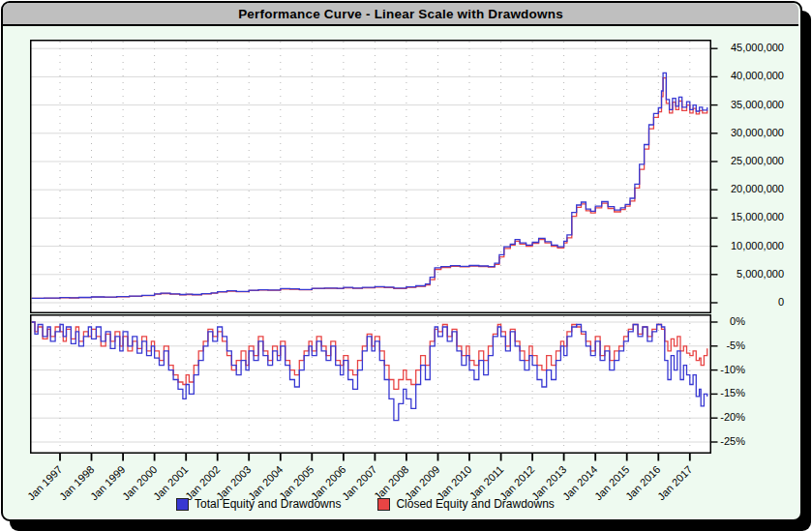  Describe the element at coordinates (474, 504) in the screenshot. I see `legend-label-closed-equity: Closed Equity and Drawdowns` at that location.